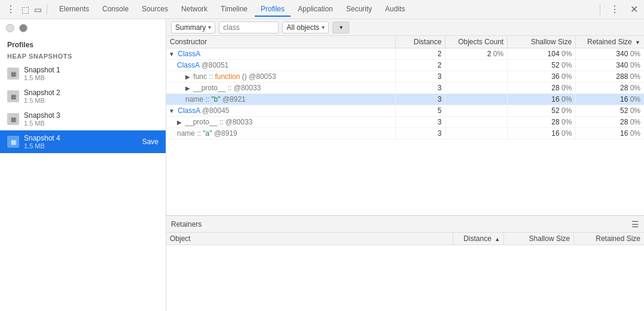 The width and height of the screenshot is (644, 311). Describe the element at coordinates (273, 10) in the screenshot. I see `tab-profiles: Profiles` at that location.